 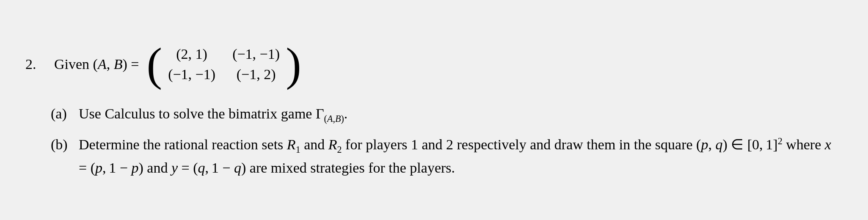 What do you see at coordinates (256, 54) in the screenshot?
I see `matrix-cell-r0c1: (−1, −1)` at bounding box center [256, 54].